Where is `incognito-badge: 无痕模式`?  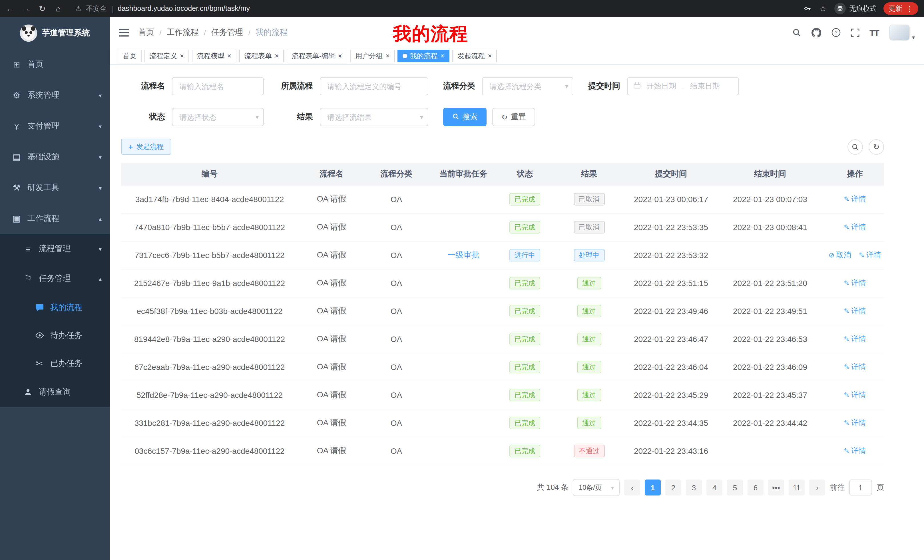
incognito-badge: 无痕模式 is located at coordinates (856, 9).